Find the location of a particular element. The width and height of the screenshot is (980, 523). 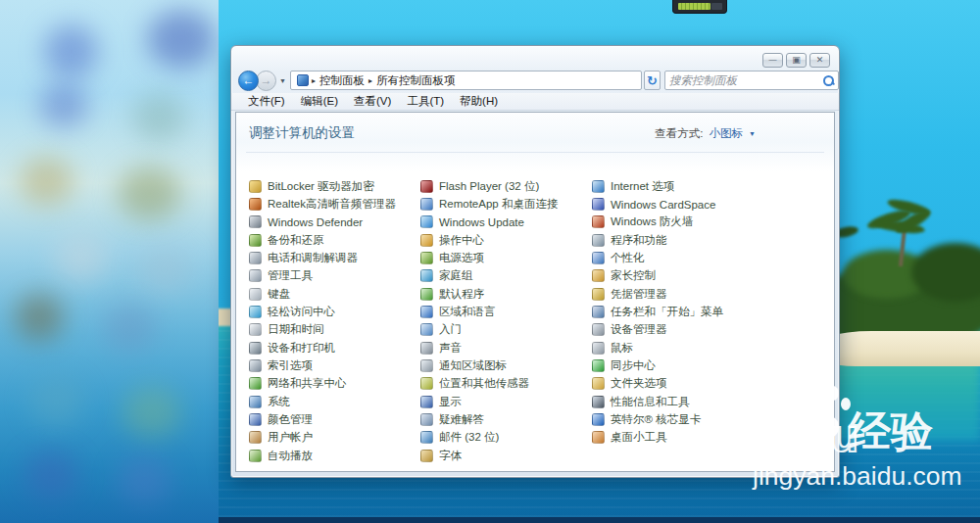

menu-item: 文件(F) is located at coordinates (267, 102).